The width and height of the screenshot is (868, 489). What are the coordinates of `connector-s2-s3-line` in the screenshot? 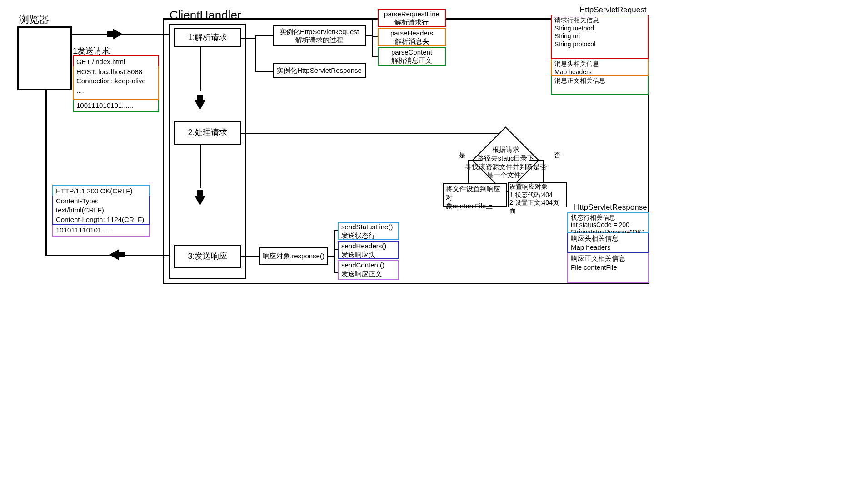 It's located at (200, 166).